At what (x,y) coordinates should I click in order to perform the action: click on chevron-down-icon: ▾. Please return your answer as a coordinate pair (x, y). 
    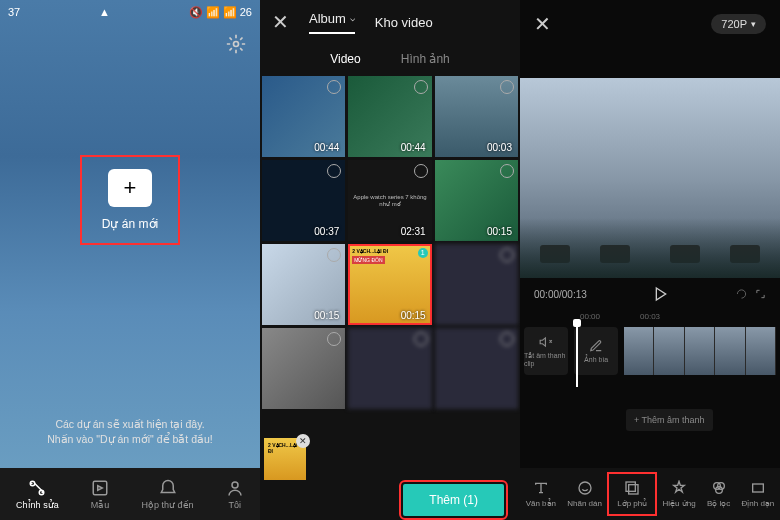
    Looking at the image, I should click on (754, 24).